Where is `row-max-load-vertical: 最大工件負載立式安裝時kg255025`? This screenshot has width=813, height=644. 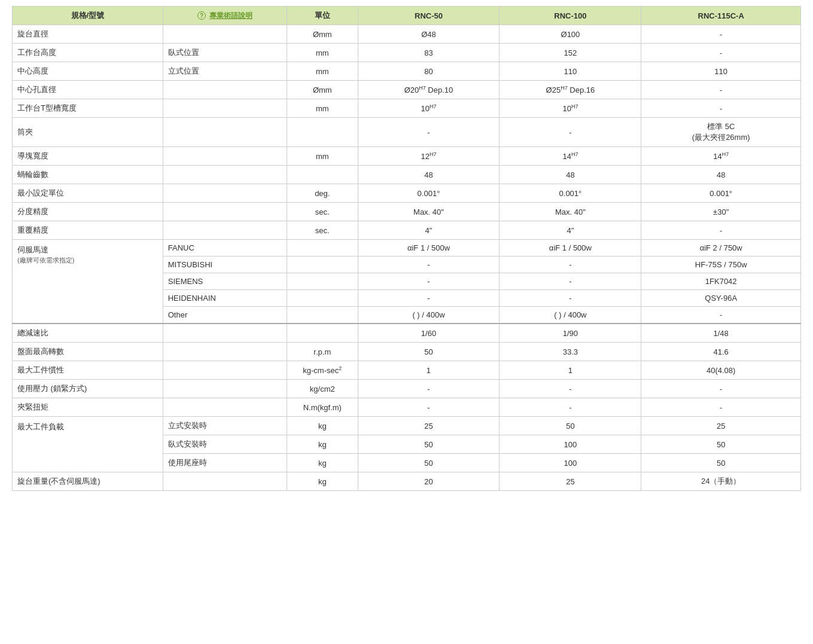 row-max-load-vertical: 最大工件負載立式安裝時kg255025 is located at coordinates (407, 426).